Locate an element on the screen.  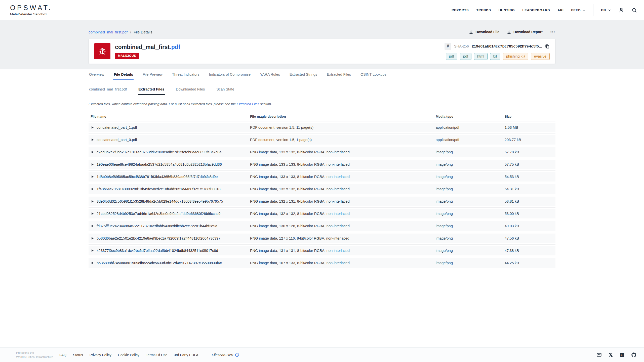
search-button is located at coordinates (634, 10).